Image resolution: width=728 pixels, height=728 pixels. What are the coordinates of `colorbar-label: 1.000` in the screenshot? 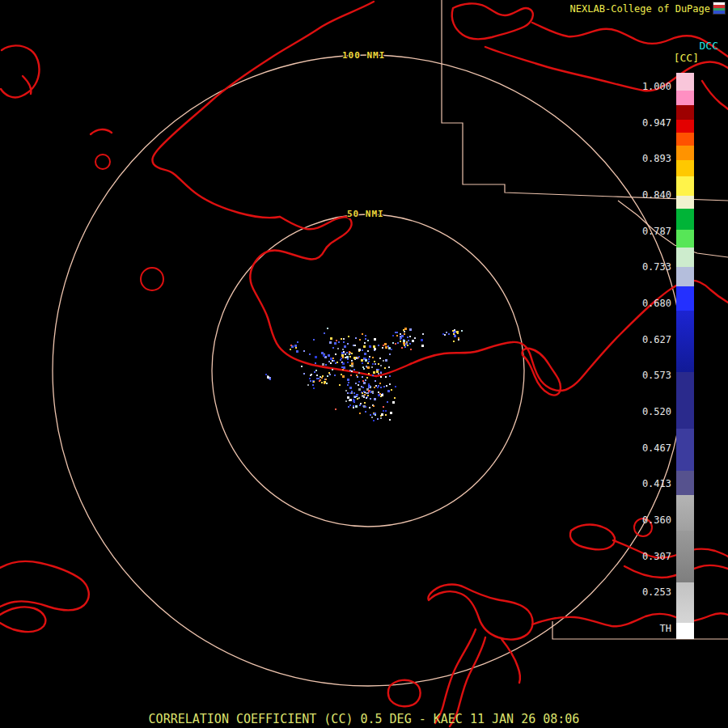 It's located at (647, 87).